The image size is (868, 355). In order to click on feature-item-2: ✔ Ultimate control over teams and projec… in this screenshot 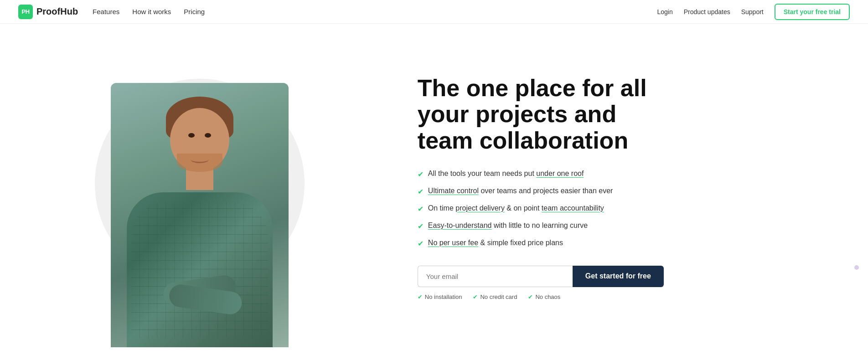, I will do `click(545, 191)`.